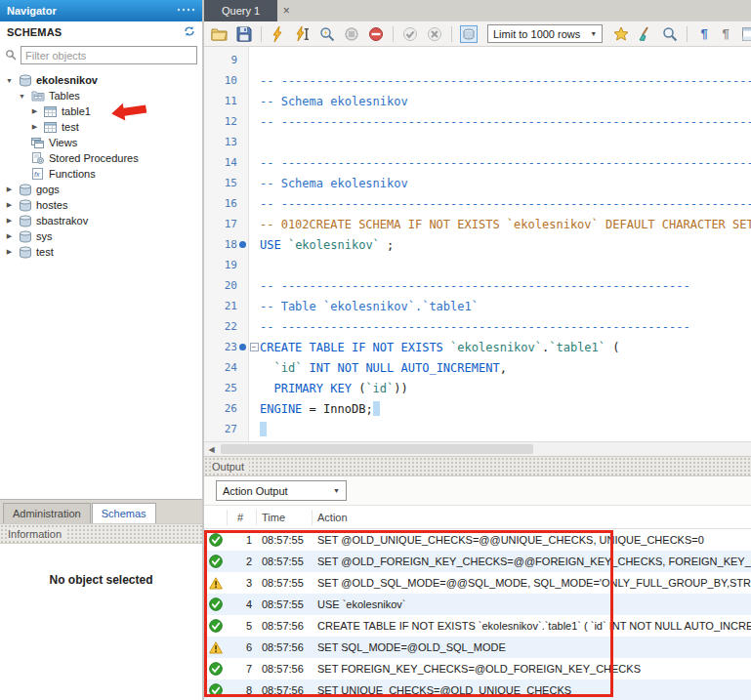 This screenshot has width=751, height=700. What do you see at coordinates (242, 690) in the screenshot?
I see `row-number: 8` at bounding box center [242, 690].